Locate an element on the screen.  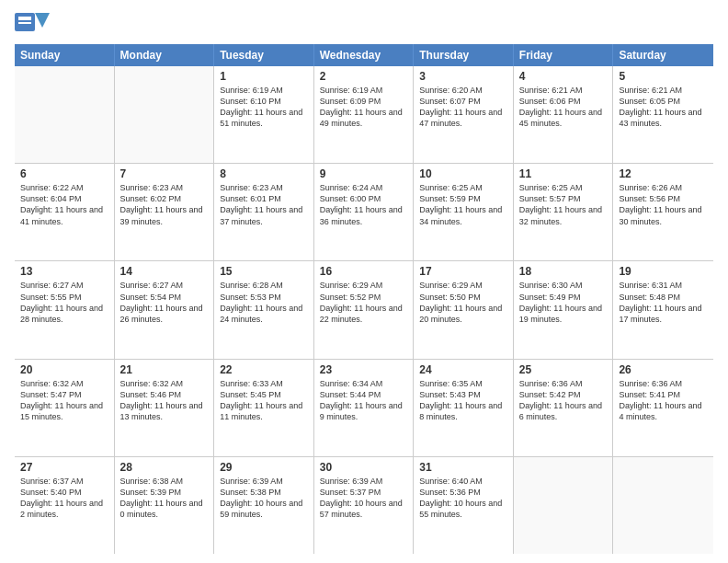
day-info: Sunrise: 6:30 AM Sunset: 5:49 PM Dayligh… is located at coordinates (563, 302).